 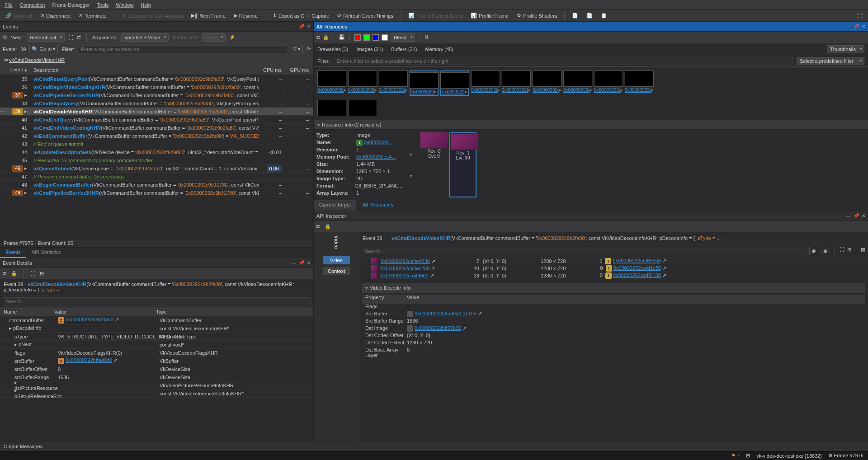 I want to click on menu-help: Help, so click(x=146, y=5).